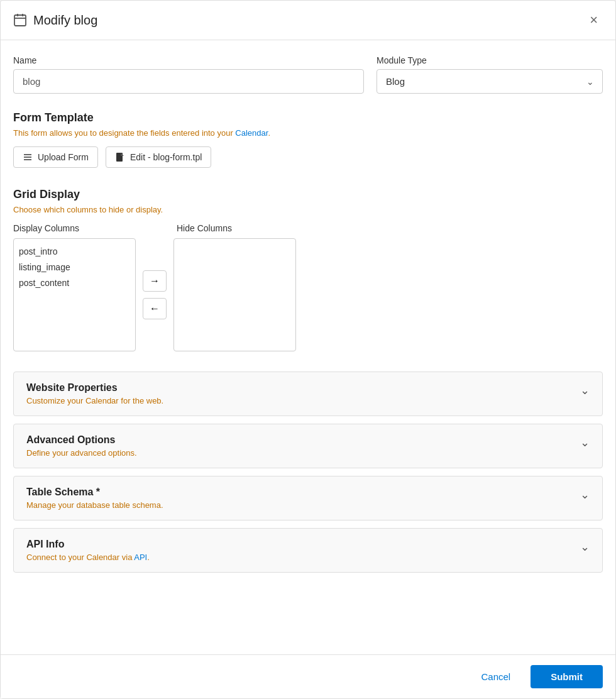 This screenshot has height=699, width=616. I want to click on name-input, so click(189, 82).